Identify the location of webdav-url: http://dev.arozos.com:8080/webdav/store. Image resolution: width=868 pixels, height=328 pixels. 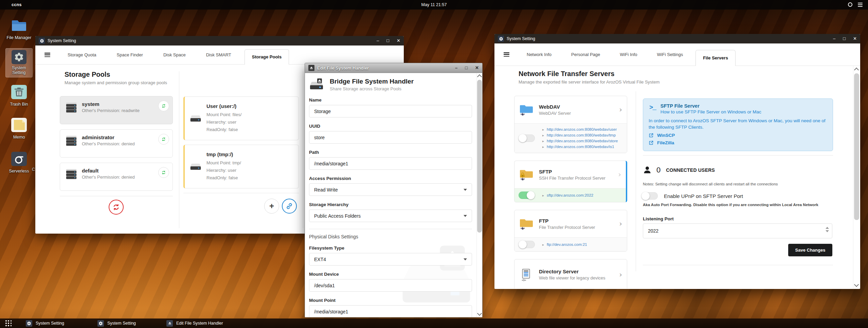
(582, 141).